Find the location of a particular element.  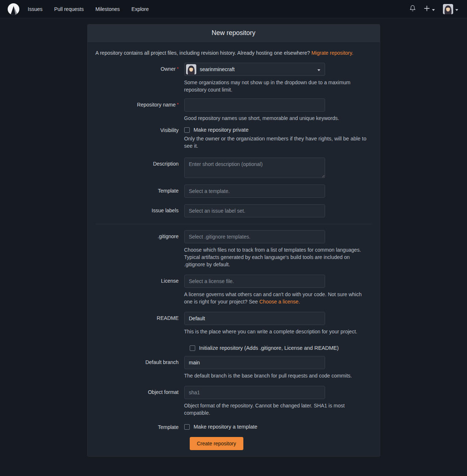

gitignore-help: Choose which files not to track from a l… is located at coordinates (276, 257).